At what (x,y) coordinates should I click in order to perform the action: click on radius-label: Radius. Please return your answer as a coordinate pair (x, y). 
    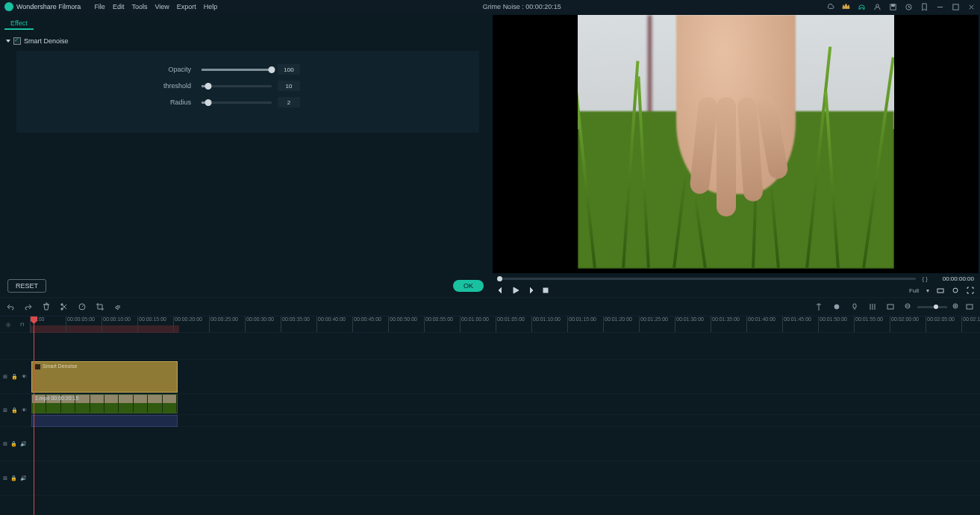
    Looking at the image, I should click on (113, 102).